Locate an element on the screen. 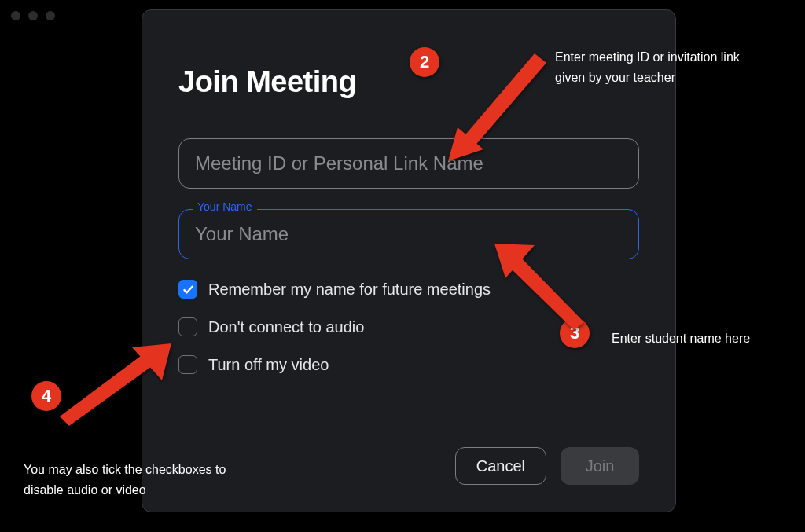  window-traffic-lights is located at coordinates (33, 16).